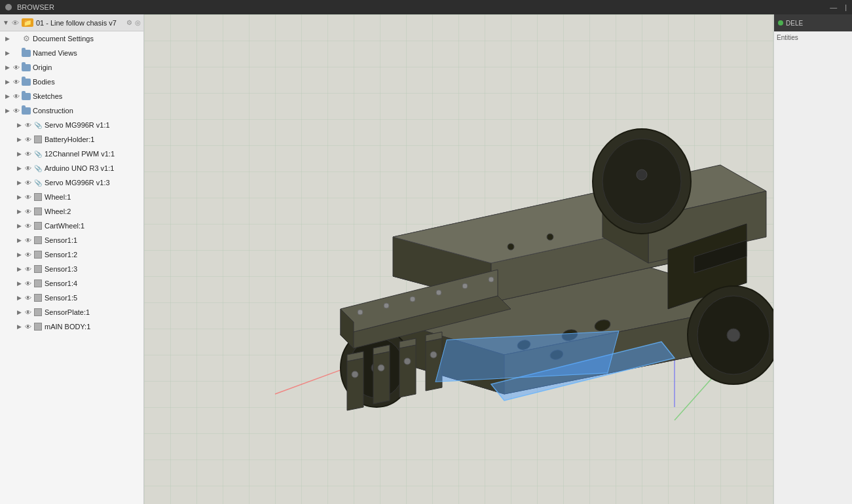 This screenshot has height=504, width=852. What do you see at coordinates (9, 7) in the screenshot?
I see `title-bar-dot` at bounding box center [9, 7].